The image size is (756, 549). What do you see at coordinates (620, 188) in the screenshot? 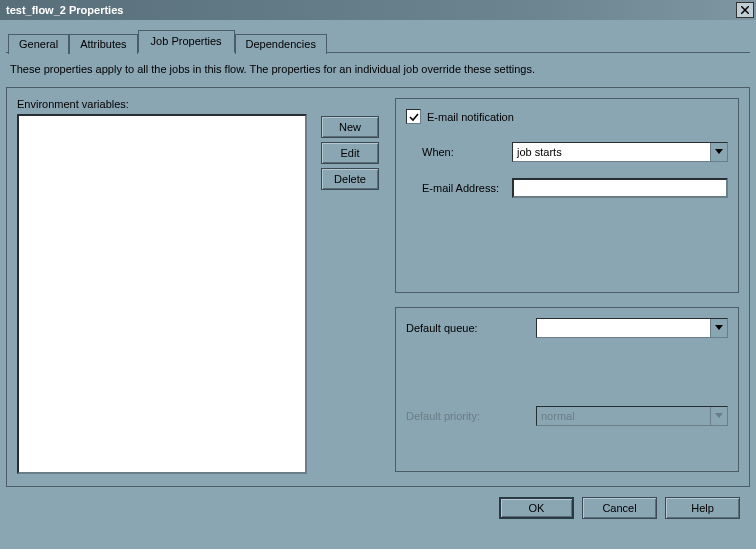
I see `email-address-input` at bounding box center [620, 188].